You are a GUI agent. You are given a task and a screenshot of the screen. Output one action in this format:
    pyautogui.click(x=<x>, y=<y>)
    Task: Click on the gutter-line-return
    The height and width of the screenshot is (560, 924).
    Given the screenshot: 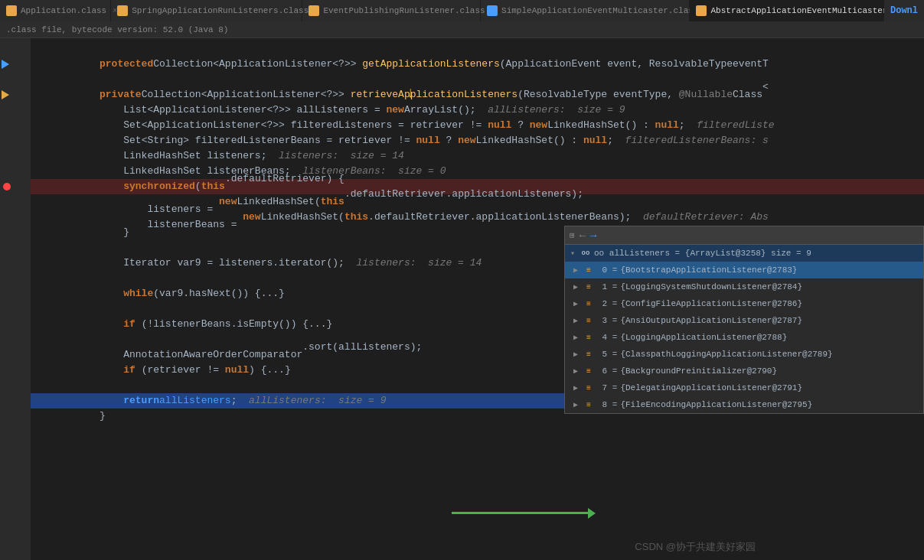 What is the action you would take?
    pyautogui.click(x=15, y=401)
    